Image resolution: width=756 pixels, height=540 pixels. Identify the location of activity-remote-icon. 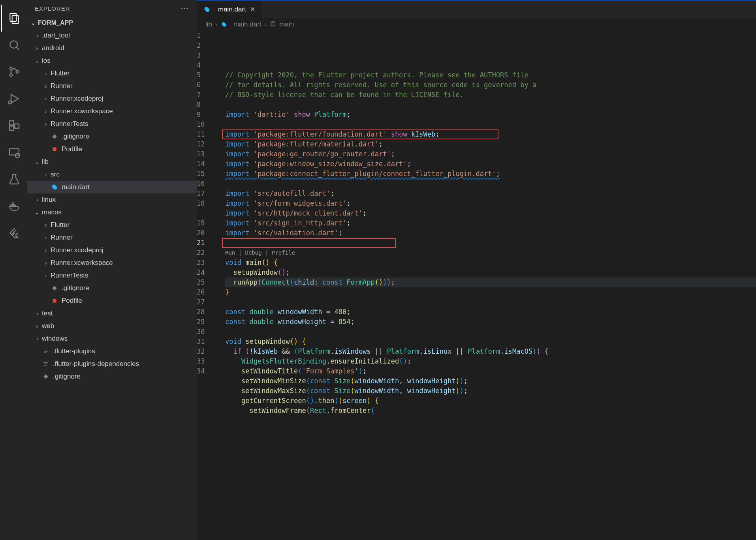
(14, 152).